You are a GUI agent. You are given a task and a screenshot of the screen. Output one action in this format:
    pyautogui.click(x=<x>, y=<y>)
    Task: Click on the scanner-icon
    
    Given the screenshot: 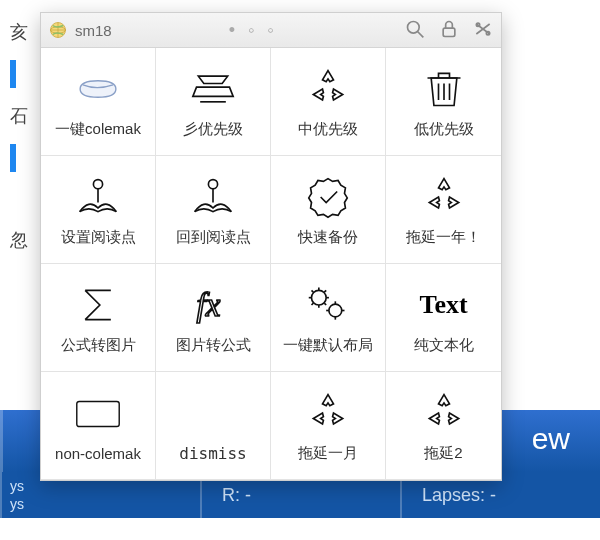 What is the action you would take?
    pyautogui.click(x=213, y=89)
    